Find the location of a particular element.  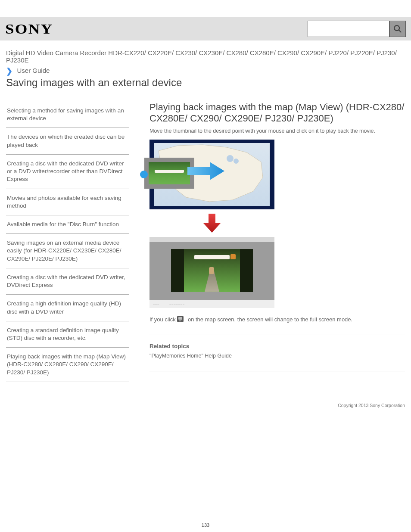

sidebar-item: Playing back images with the map (Map Vi… is located at coordinates (67, 365).